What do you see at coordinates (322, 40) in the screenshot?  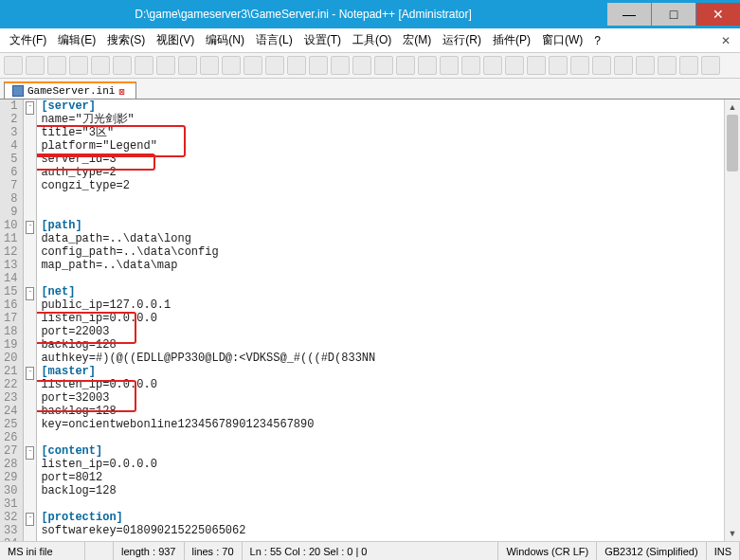 I see `menu-settings: 设置(T)` at bounding box center [322, 40].